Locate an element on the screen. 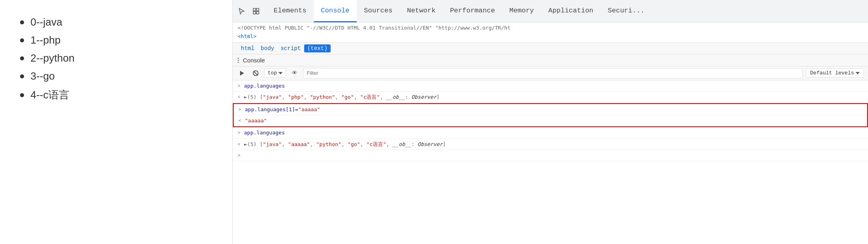  highlighted-block: > app.languages[1]="aaaaa" < "aaaaa" is located at coordinates (551, 115).